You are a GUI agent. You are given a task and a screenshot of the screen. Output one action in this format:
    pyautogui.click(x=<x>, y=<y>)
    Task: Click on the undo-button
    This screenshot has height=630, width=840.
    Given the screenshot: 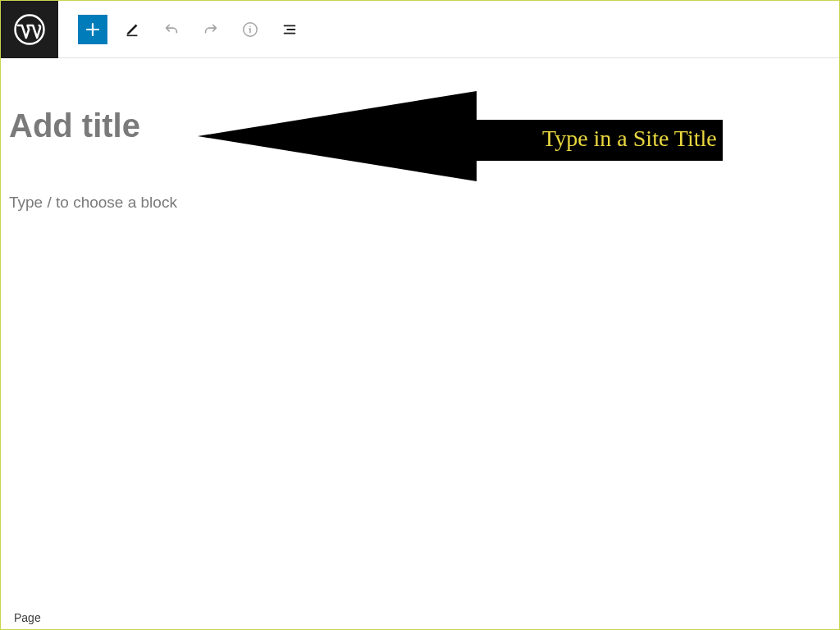 What is the action you would take?
    pyautogui.click(x=171, y=30)
    